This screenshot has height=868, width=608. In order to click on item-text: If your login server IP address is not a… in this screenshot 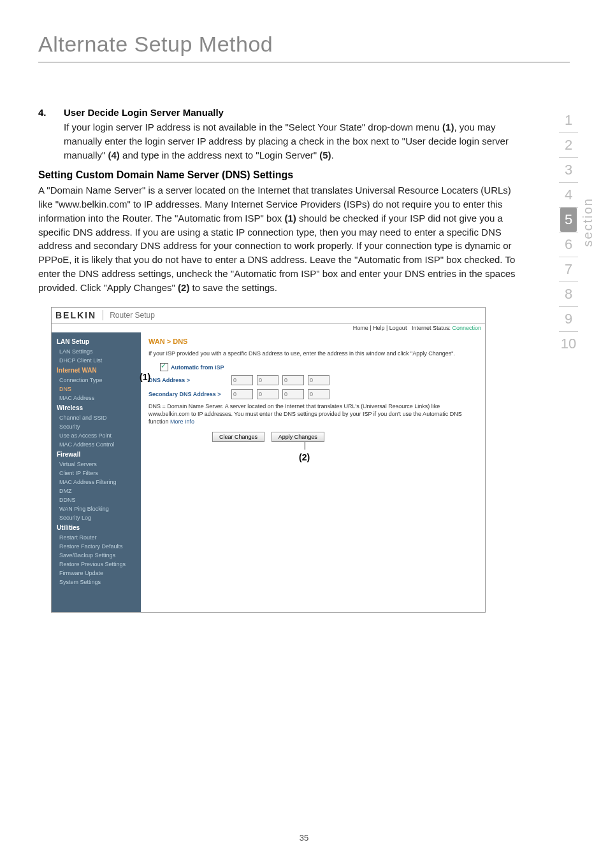, I will do `click(291, 141)`.